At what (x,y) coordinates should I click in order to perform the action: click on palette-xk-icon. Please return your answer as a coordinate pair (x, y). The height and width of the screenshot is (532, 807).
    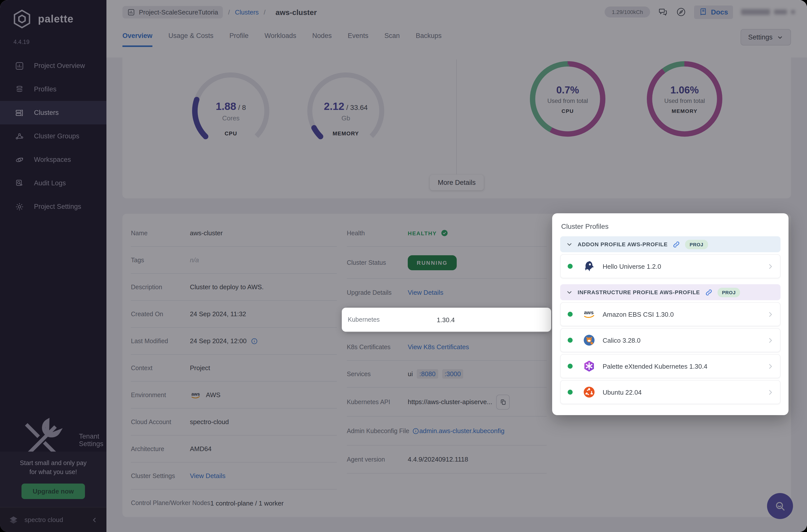
    Looking at the image, I should click on (589, 366).